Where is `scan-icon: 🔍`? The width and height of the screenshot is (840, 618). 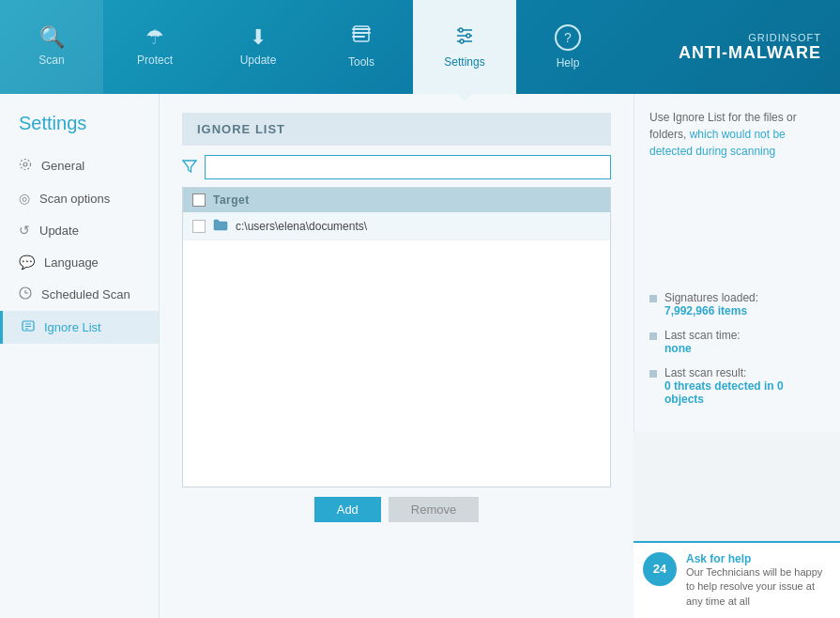 scan-icon: 🔍 is located at coordinates (53, 38).